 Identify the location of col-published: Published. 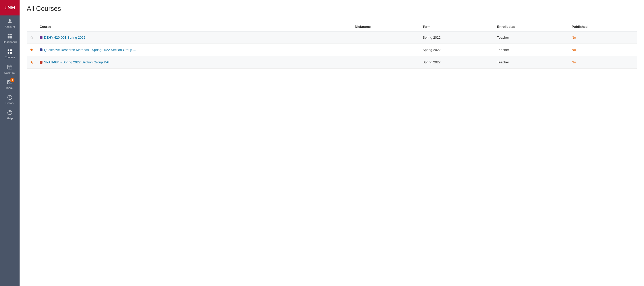
(603, 27).